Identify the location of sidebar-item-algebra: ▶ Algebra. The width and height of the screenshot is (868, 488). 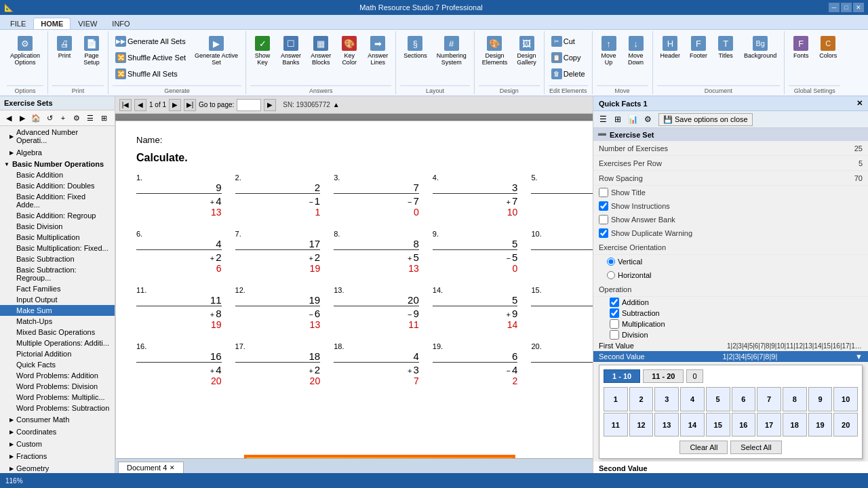
(57, 152).